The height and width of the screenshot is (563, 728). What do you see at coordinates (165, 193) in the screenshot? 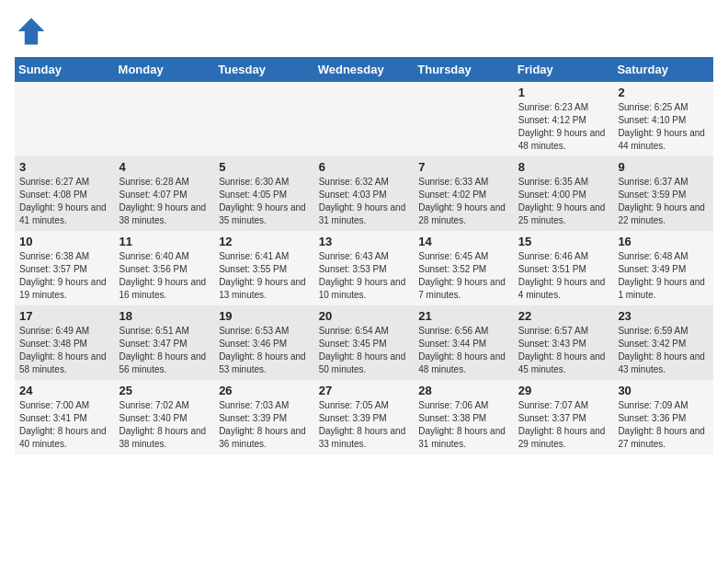
I see `calendar-cell: 4Sunrise: 6:28 AM Sunset: 4:07 PM Daylig…` at bounding box center [165, 193].